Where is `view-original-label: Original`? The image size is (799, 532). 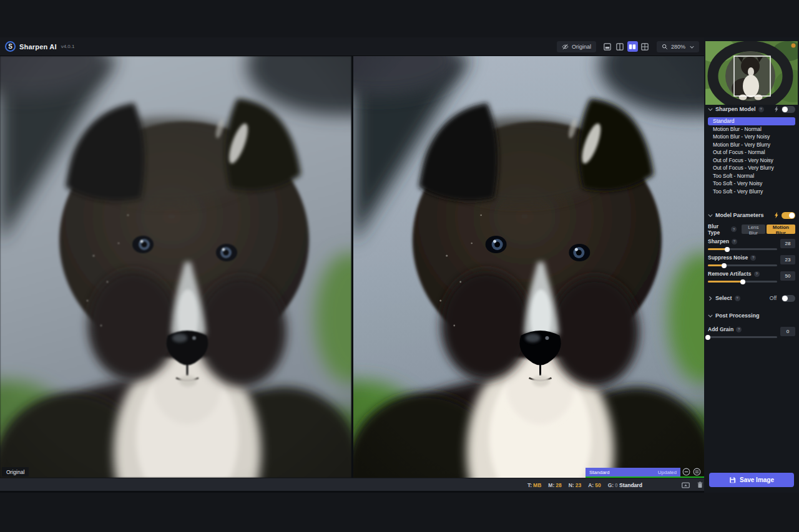
view-original-label: Original is located at coordinates (582, 47).